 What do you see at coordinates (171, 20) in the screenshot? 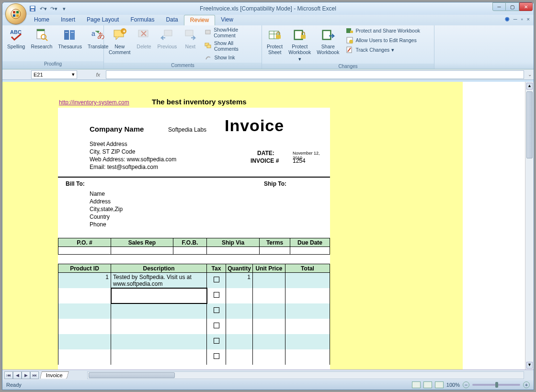
I see `tab-data: Data` at bounding box center [171, 20].